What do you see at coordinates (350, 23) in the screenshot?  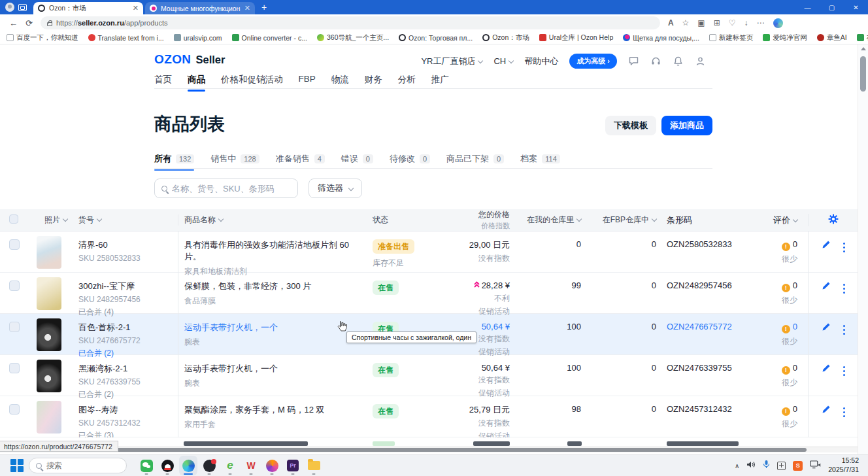 I see `url-bar: https://seller.ozon.ru/app/products` at bounding box center [350, 23].